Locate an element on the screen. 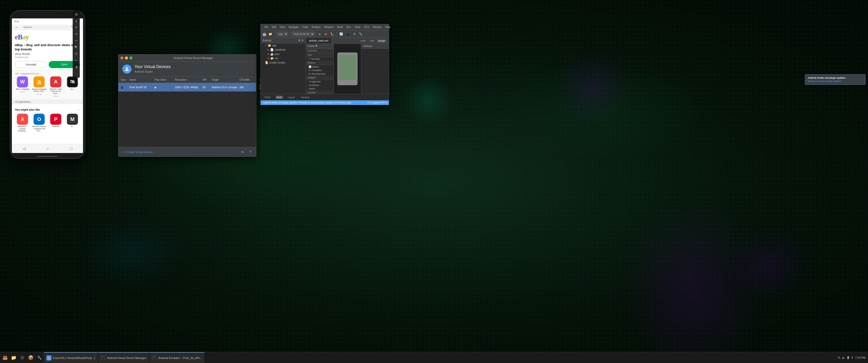 The image size is (868, 363). palette-cat-widgets: Widgets is located at coordinates (320, 78).